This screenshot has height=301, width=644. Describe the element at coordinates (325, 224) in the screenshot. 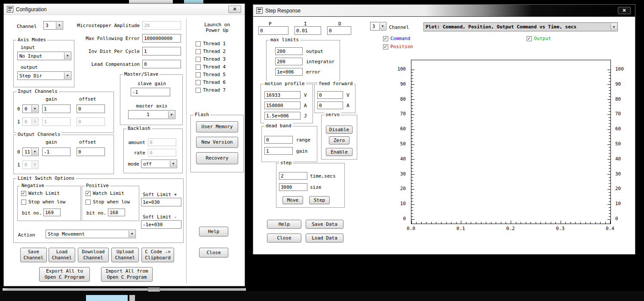

I see `save-data-button: Save Data` at that location.